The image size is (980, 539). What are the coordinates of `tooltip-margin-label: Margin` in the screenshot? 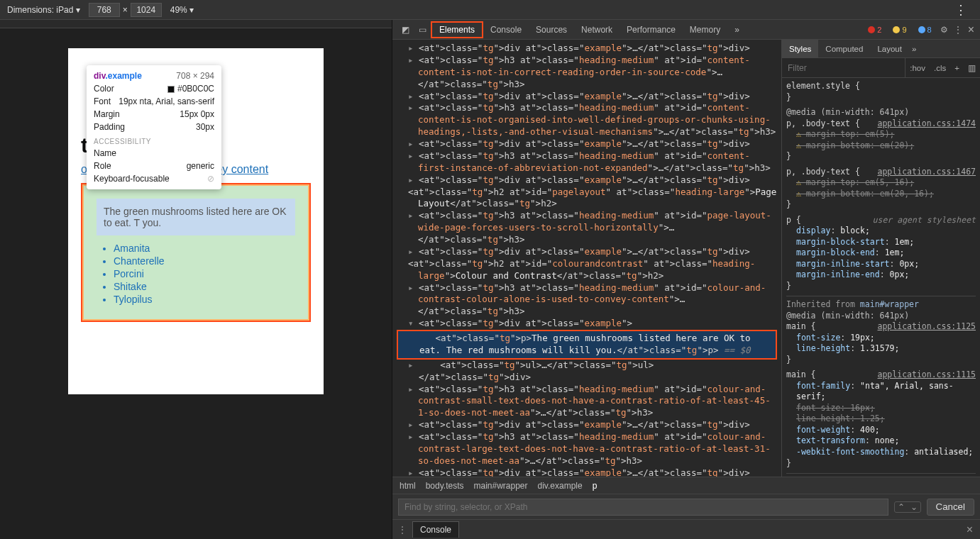 It's located at (106, 114).